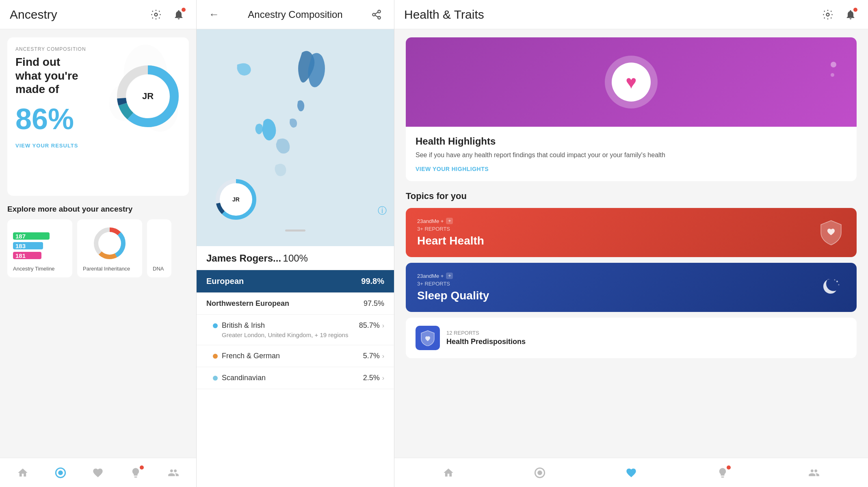  Describe the element at coordinates (382, 211) in the screenshot. I see `map-info-button: ⓘ` at that location.